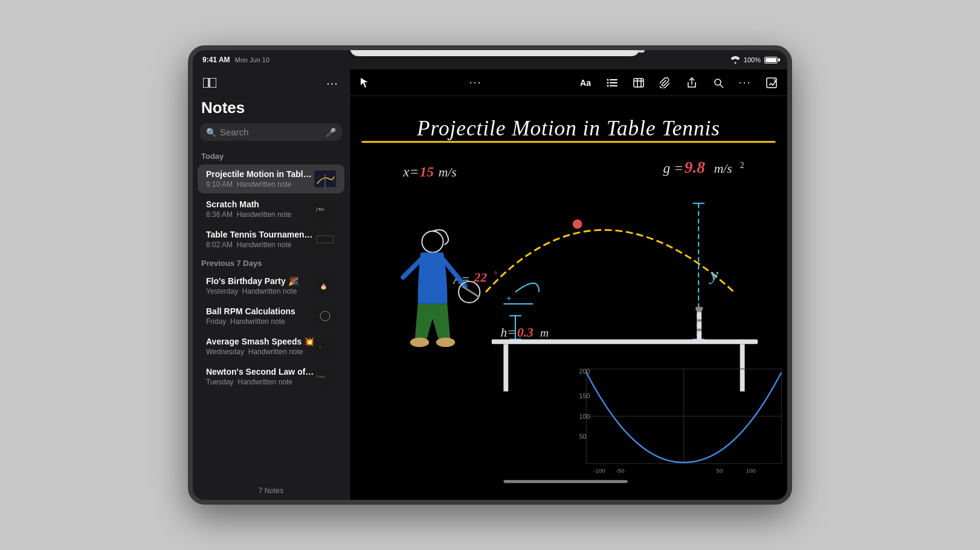 The width and height of the screenshot is (980, 550). What do you see at coordinates (568, 128) in the screenshot?
I see `svg-text:Projectile Motion in Table Ten: Projectile Motion in Table Tennis` at bounding box center [568, 128].